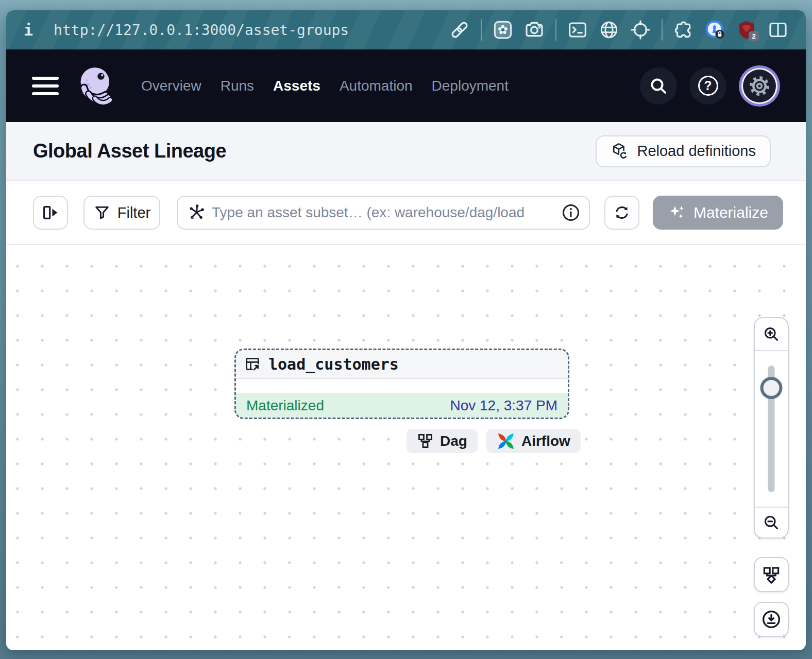 Image resolution: width=812 pixels, height=659 pixels. What do you see at coordinates (402, 365) in the screenshot?
I see `asset-node-header: load_customers` at bounding box center [402, 365].